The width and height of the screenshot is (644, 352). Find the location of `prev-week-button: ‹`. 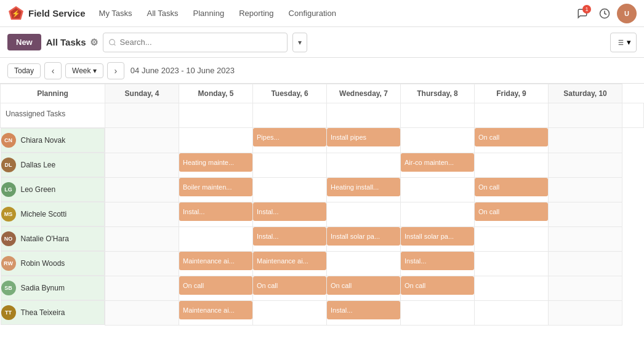

prev-week-button: ‹ is located at coordinates (53, 71).